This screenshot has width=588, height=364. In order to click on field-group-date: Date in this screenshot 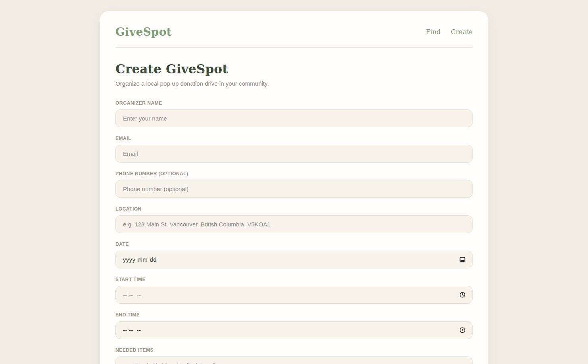, I will do `click(294, 255)`.